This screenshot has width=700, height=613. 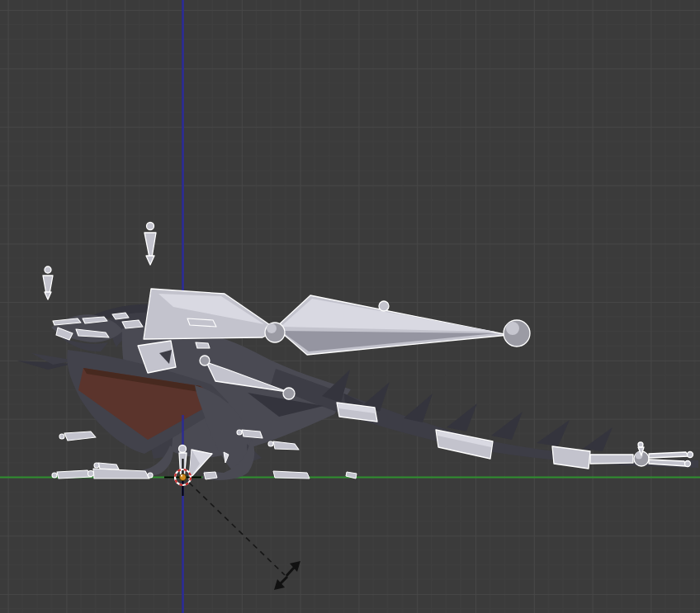 What do you see at coordinates (182, 476) in the screenshot?
I see `origin-glint` at bounding box center [182, 476].